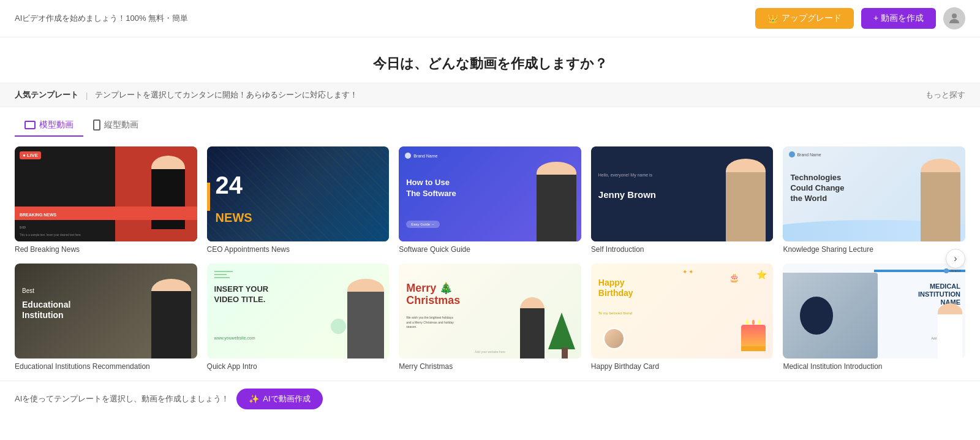 This screenshot has height=440, width=980. Describe the element at coordinates (682, 200) in the screenshot. I see `template-card-self-intro: Hello, everyone! My name is Jenny Brown …` at that location.